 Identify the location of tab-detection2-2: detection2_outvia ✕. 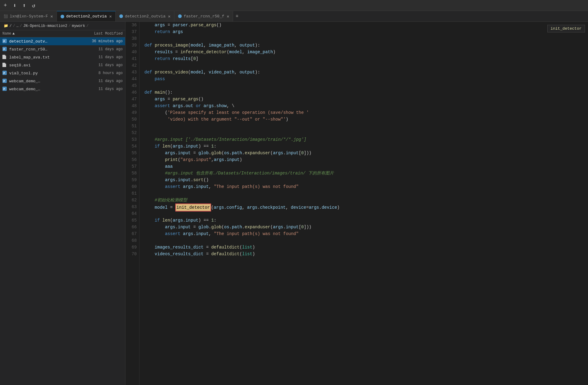
(145, 16).